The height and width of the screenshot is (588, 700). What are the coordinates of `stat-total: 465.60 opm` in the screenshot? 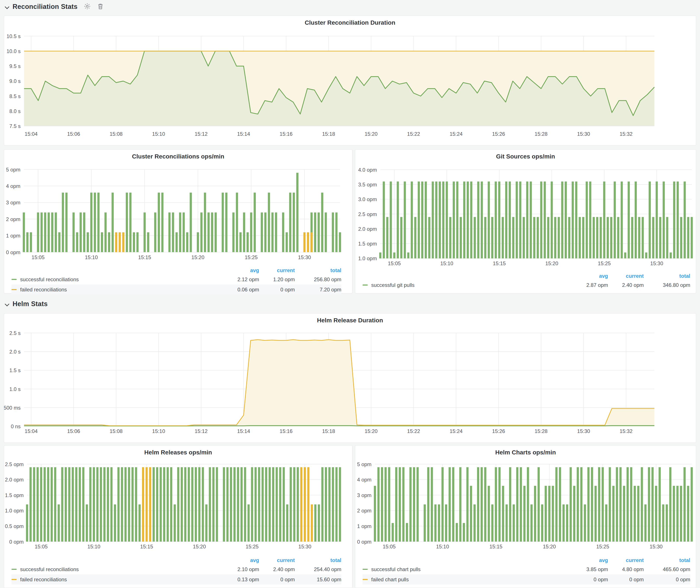 It's located at (667, 569).